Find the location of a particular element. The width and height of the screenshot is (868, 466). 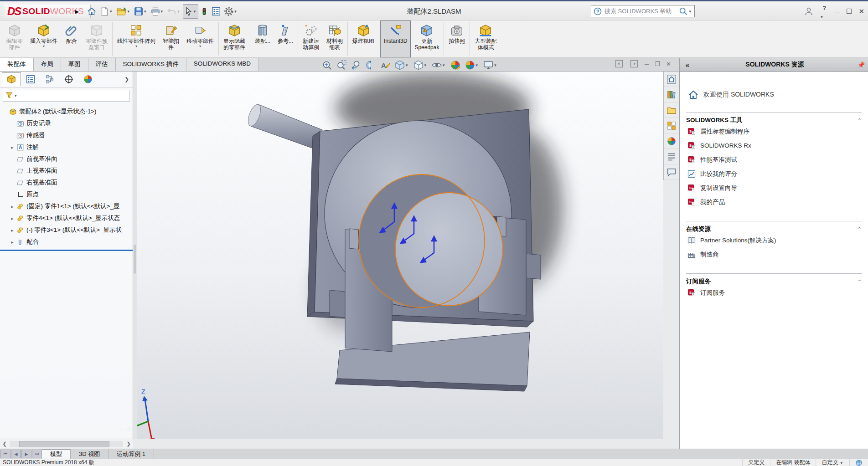

previous-view-button is located at coordinates (356, 65).